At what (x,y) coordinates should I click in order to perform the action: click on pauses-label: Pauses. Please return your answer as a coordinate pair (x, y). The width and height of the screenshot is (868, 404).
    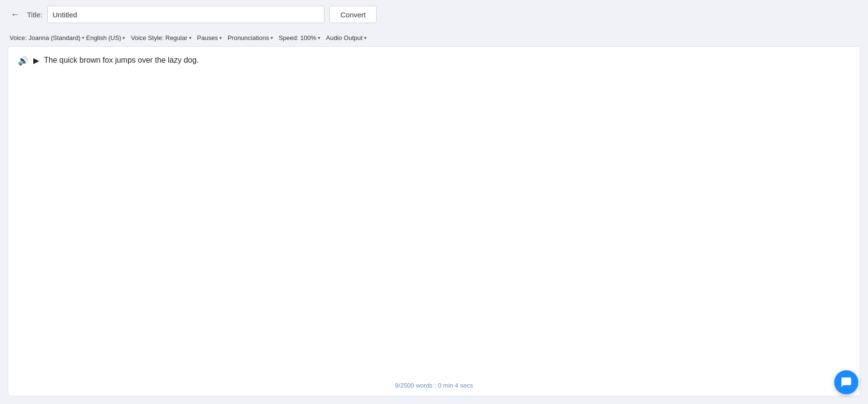
    Looking at the image, I should click on (207, 38).